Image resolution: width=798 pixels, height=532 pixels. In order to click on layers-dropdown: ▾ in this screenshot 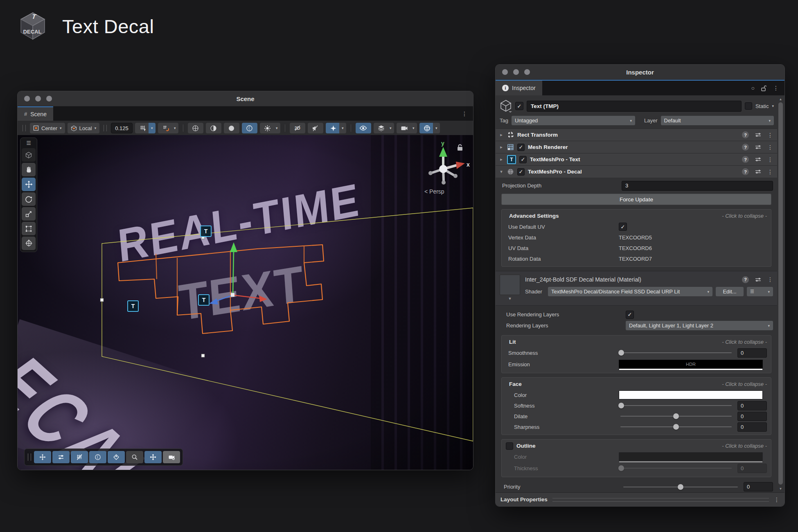, I will do `click(390, 128)`.